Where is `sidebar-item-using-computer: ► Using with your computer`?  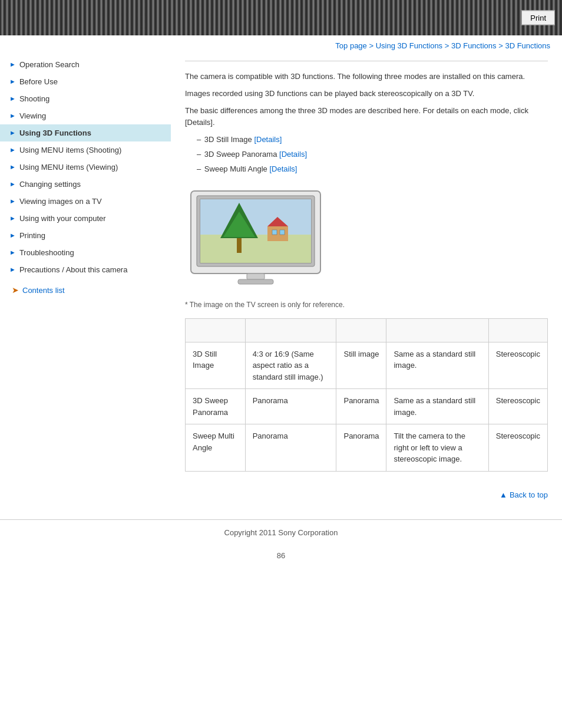 sidebar-item-using-computer: ► Using with your computer is located at coordinates (85, 218).